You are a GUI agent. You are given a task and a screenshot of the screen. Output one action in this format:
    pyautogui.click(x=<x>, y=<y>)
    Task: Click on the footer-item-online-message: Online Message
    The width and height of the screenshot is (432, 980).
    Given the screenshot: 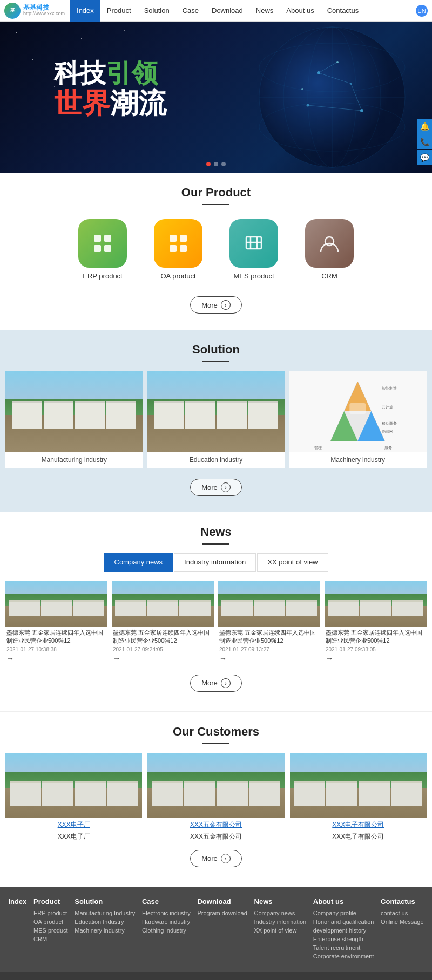 What is the action you would take?
    pyautogui.click(x=402, y=922)
    